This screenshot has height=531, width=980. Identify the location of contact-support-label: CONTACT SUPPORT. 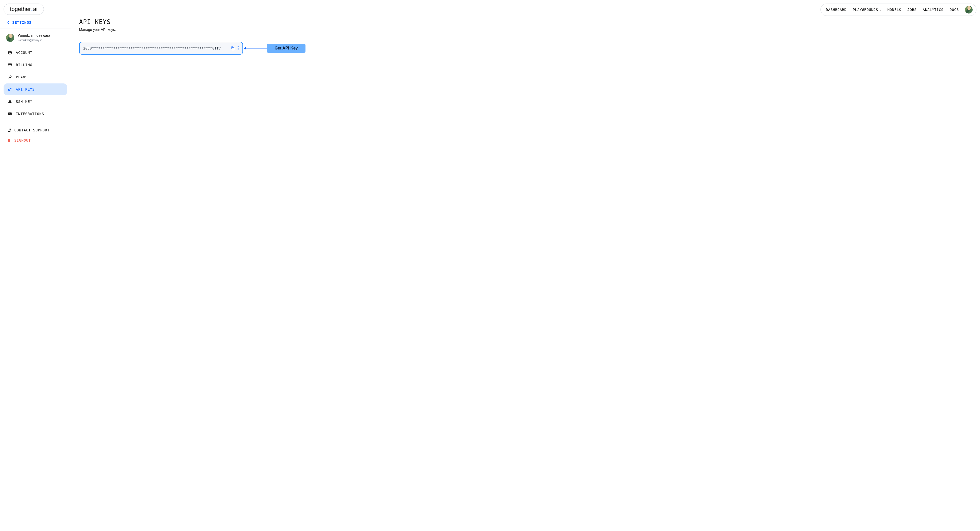
(32, 130).